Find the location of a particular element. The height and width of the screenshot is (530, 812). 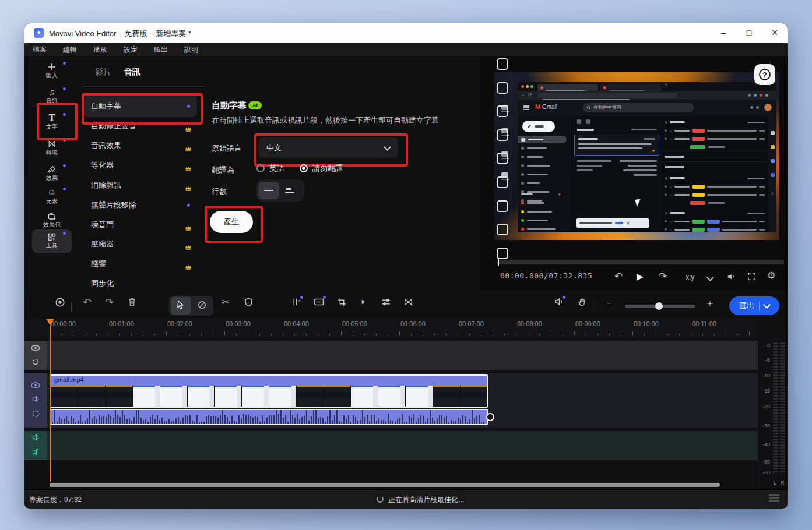

preview-settings-gear-icon: ⚙ is located at coordinates (771, 275).